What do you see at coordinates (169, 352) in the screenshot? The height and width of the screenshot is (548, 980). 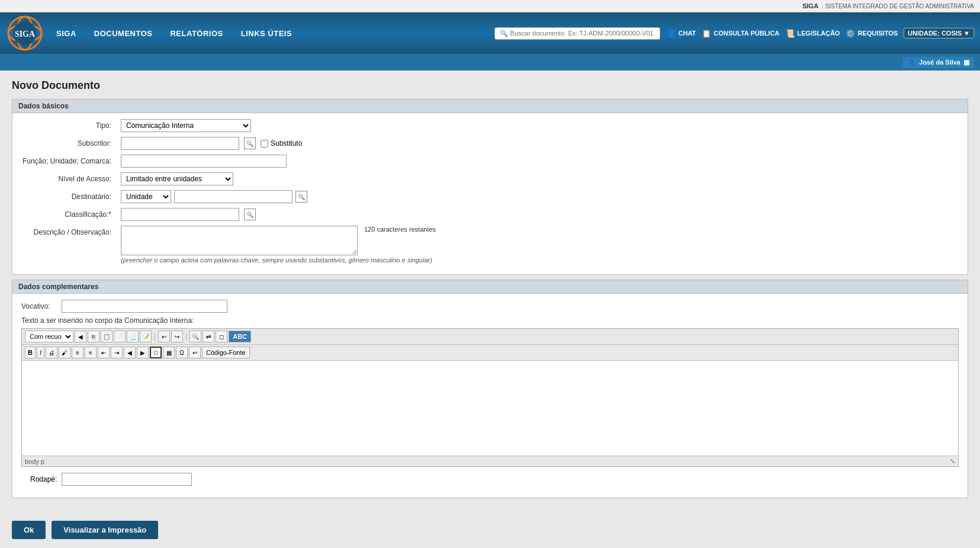 I see `editor-btn-table: ▦` at bounding box center [169, 352].